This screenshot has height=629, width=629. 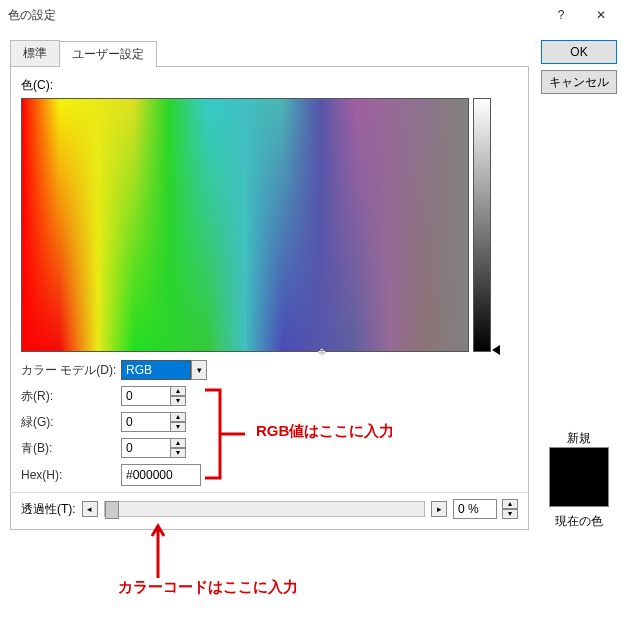 What do you see at coordinates (274, 16) in the screenshot?
I see `dialog-title: 色の設定` at bounding box center [274, 16].